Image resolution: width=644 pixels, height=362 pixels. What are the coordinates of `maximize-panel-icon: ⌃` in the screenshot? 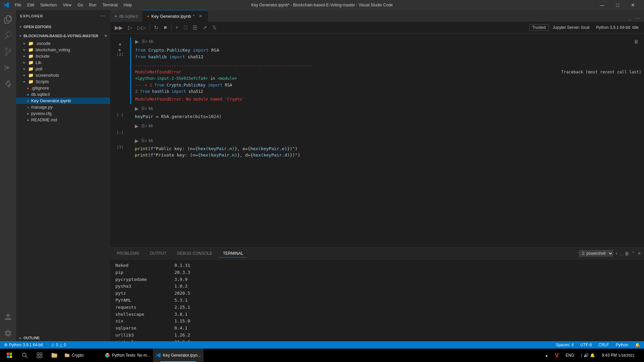 It's located at (633, 253).